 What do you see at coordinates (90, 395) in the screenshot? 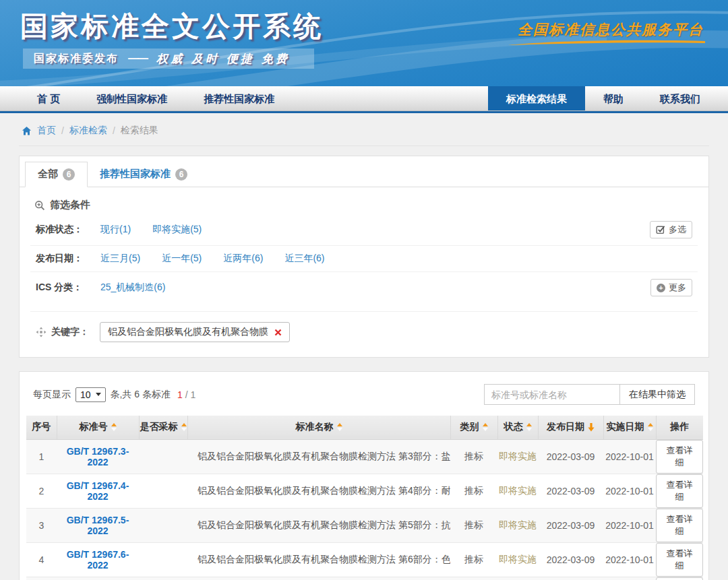
I see `per-page-select: 10` at bounding box center [90, 395].